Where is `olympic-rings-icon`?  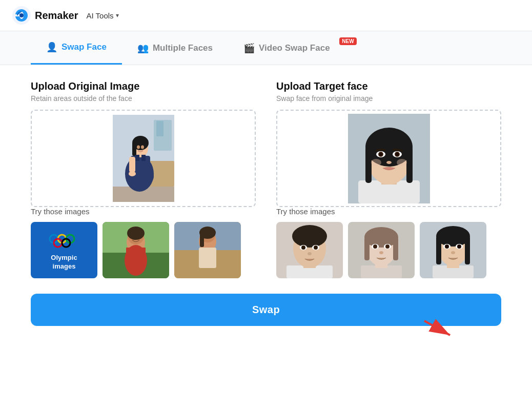 olympic-rings-icon is located at coordinates (64, 241).